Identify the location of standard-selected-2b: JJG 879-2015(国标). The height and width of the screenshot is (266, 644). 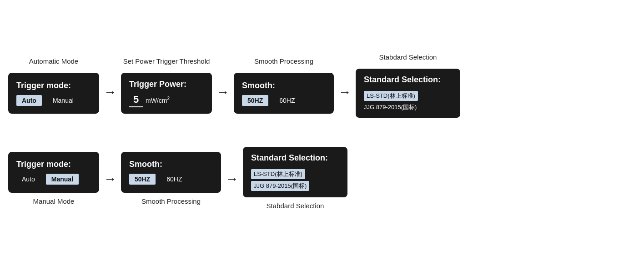
(280, 186).